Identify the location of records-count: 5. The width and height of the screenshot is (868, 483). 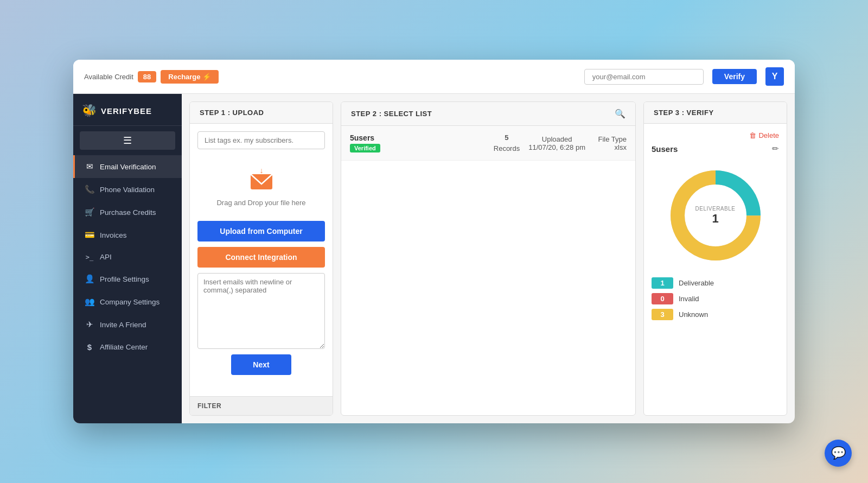
(507, 138).